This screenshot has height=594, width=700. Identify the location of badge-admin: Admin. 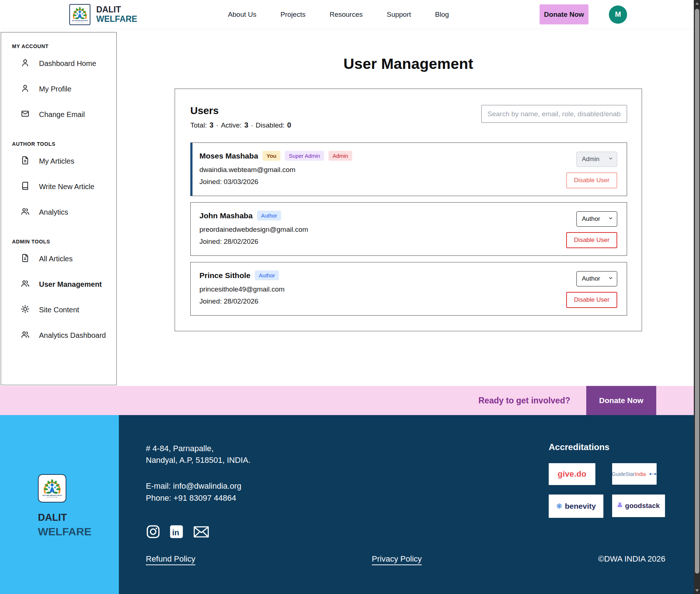
(341, 156).